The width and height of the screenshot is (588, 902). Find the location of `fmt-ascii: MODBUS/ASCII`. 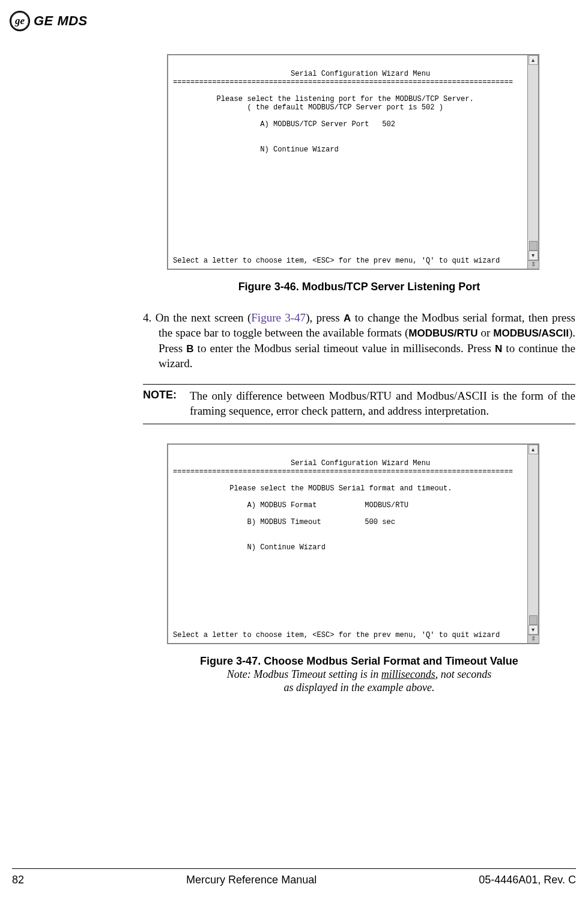

fmt-ascii: MODBUS/ASCII is located at coordinates (531, 333).